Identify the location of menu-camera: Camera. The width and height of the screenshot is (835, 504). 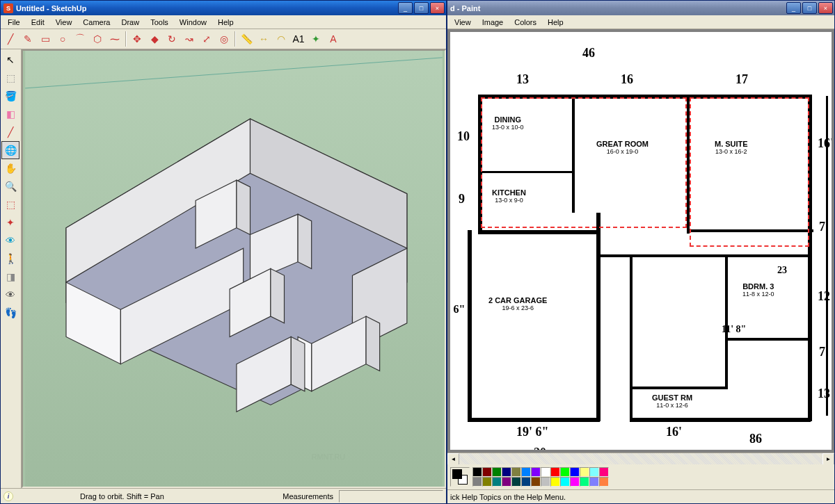
(96, 22).